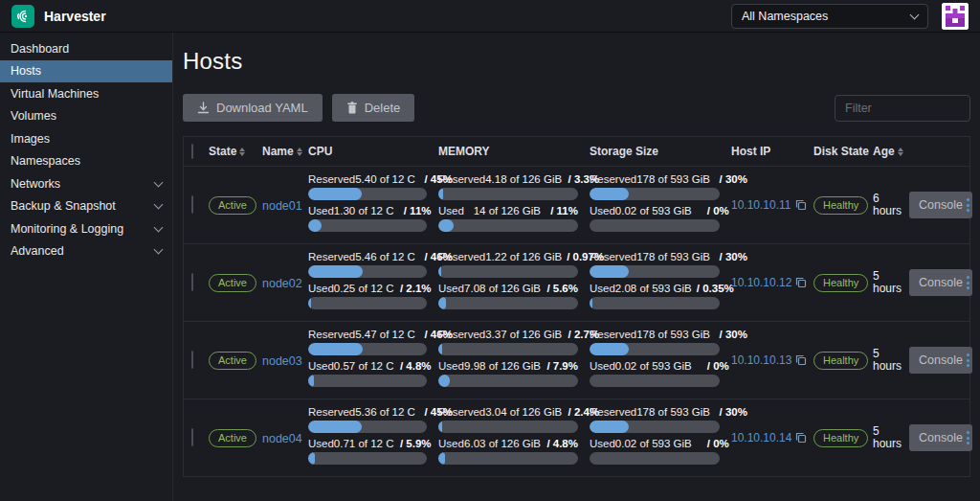  Describe the element at coordinates (67, 229) in the screenshot. I see `sidebar-item-label: Monitoring & Logging` at that location.